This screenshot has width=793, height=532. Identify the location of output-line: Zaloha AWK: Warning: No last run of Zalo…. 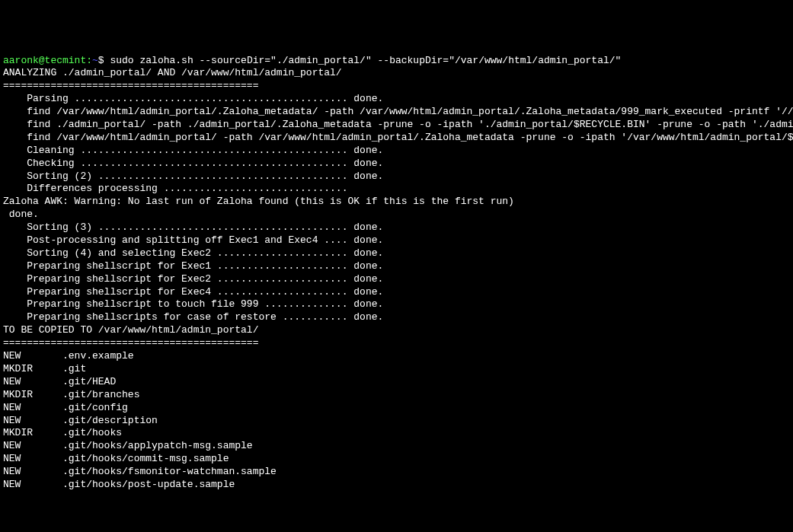
(396, 202).